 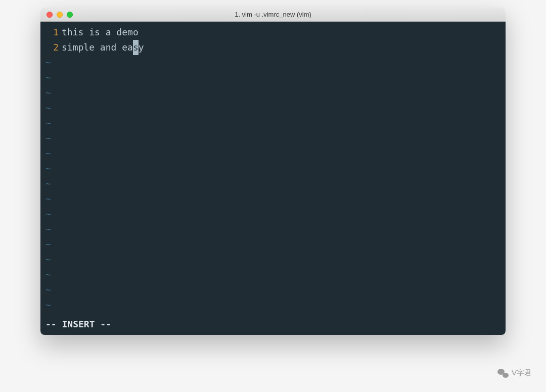 What do you see at coordinates (51, 47) in the screenshot?
I see `line-number: 2` at bounding box center [51, 47].